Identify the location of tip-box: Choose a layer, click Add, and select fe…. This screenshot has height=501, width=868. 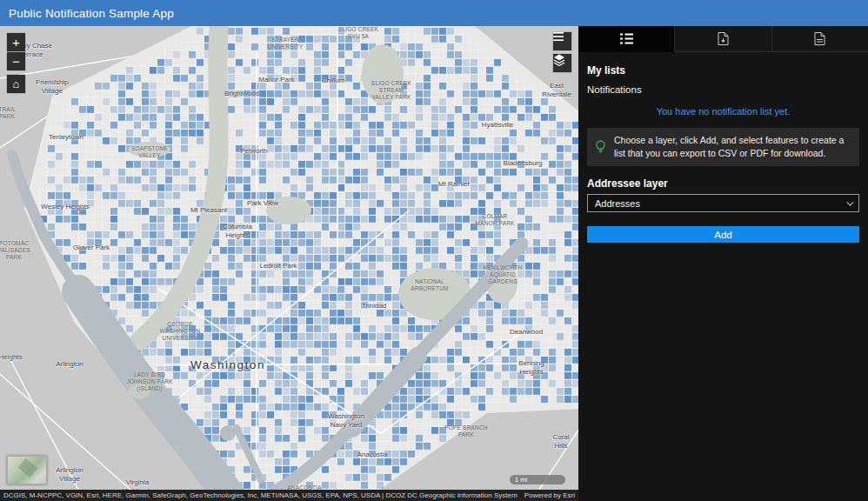
(724, 147).